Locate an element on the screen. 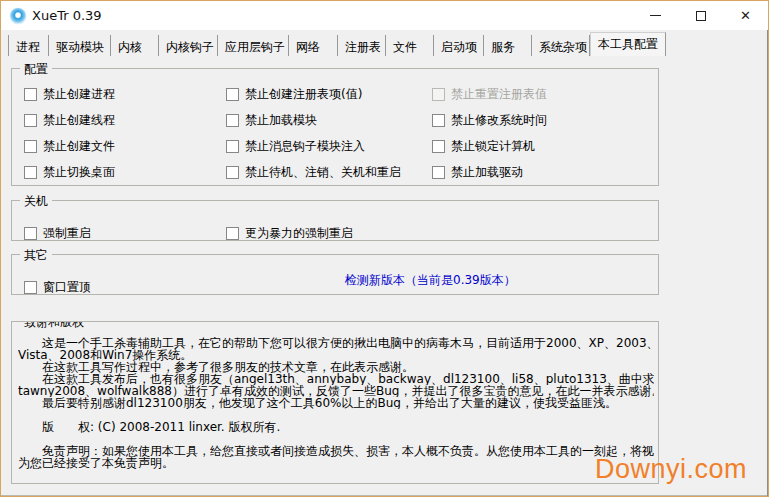 The height and width of the screenshot is (497, 769). credits-disclaimer-line: 为您已经接受了本免责声明。 is located at coordinates (336, 463).